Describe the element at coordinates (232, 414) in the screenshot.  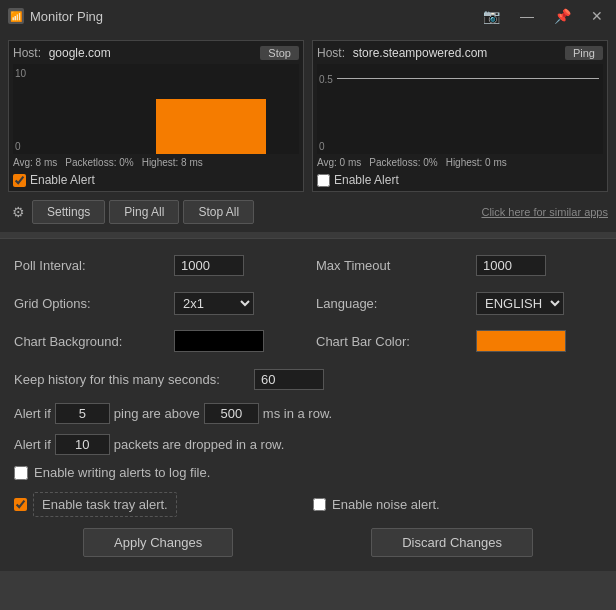
I see `alert1-input2` at that location.